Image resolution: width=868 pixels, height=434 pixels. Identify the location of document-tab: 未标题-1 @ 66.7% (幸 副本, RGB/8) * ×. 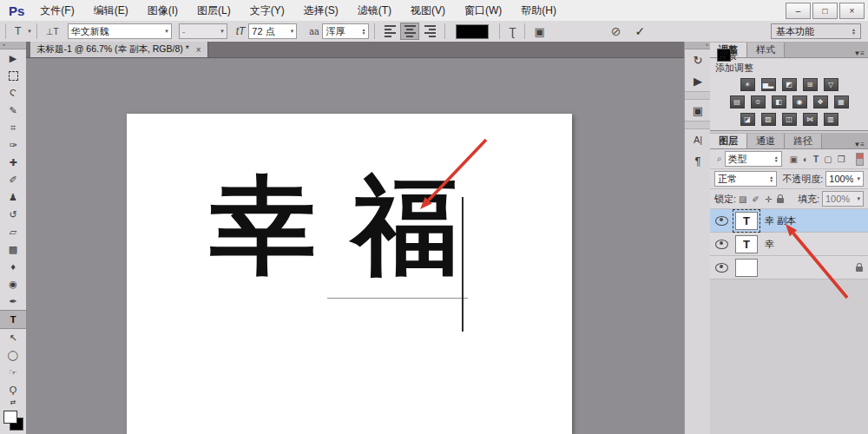
(120, 49).